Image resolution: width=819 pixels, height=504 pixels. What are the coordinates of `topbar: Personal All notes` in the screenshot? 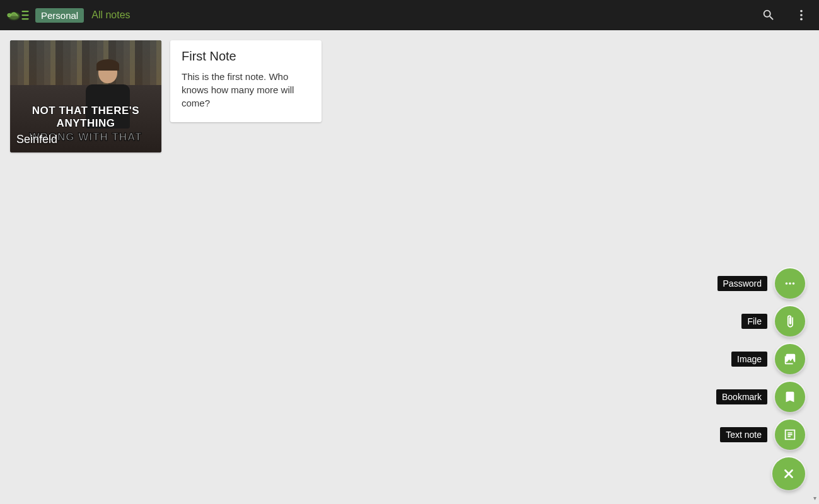 It's located at (410, 15).